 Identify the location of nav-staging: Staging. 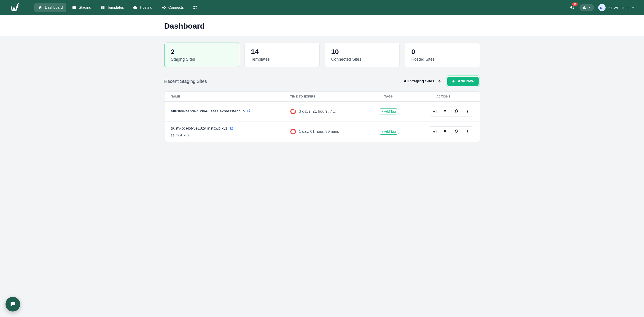
(82, 8).